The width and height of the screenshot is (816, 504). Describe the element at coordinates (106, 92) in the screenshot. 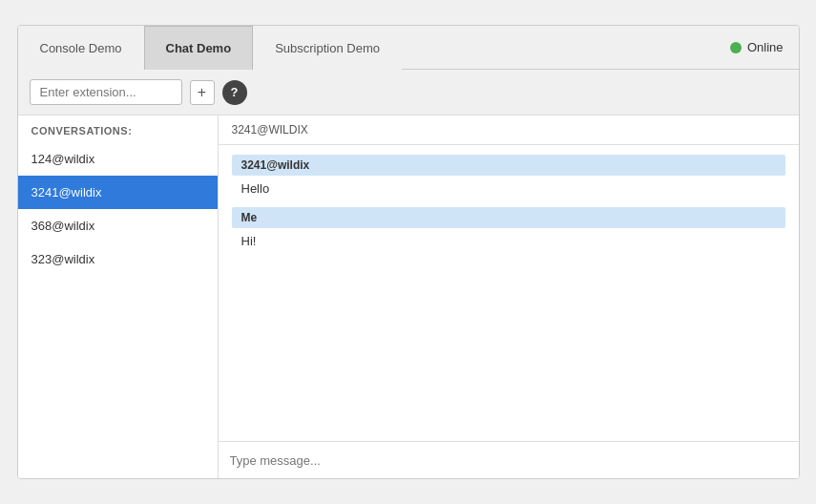

I see `extension-input` at that location.